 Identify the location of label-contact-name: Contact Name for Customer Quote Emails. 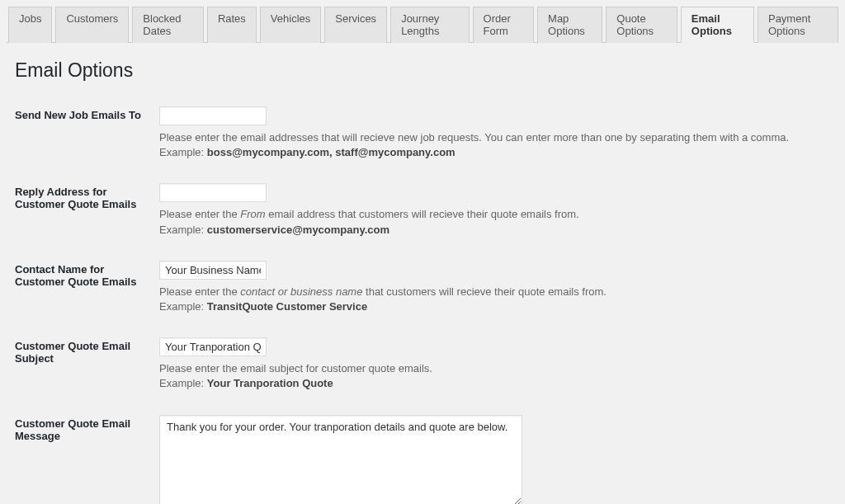
(87, 274).